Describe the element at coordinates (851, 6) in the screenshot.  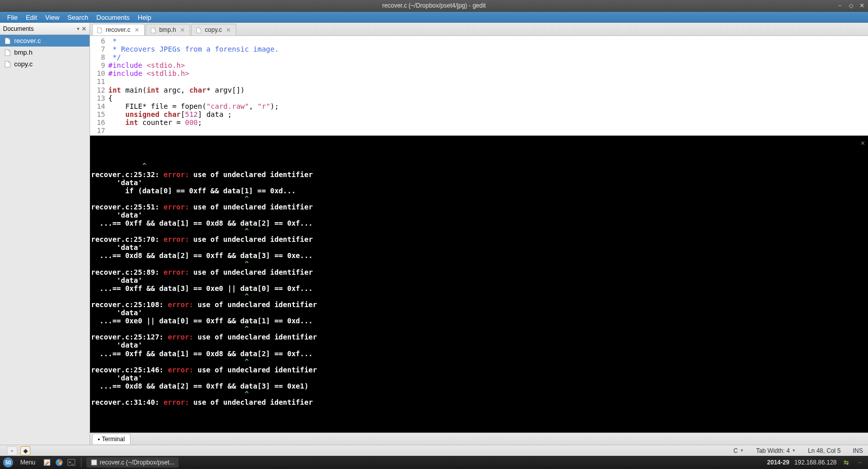
I see `maximize-button: ◇` at that location.